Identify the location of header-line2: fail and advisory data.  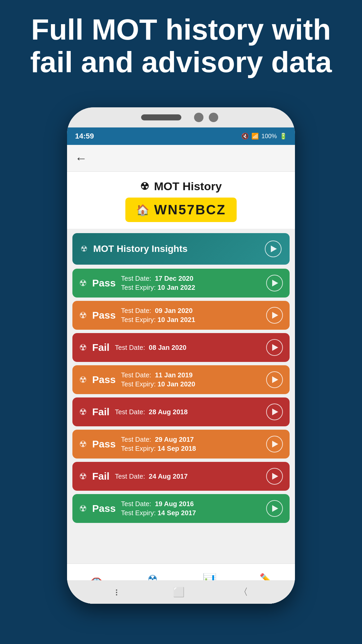
(181, 62).